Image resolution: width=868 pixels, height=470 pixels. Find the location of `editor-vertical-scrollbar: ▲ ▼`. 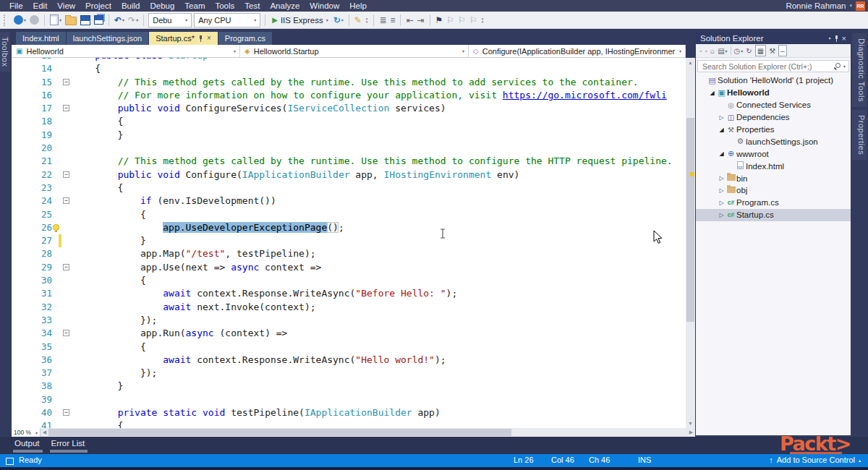

editor-vertical-scrollbar: ▲ ▼ is located at coordinates (690, 243).